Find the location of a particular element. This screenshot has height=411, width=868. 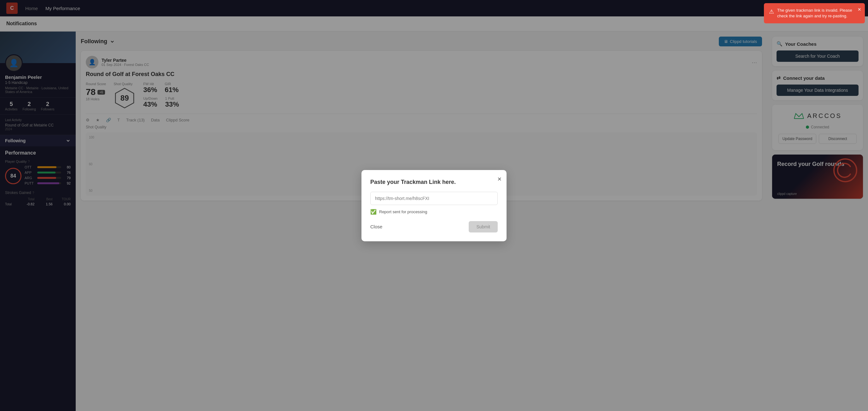

modal-submit-button: Submit is located at coordinates (483, 227).